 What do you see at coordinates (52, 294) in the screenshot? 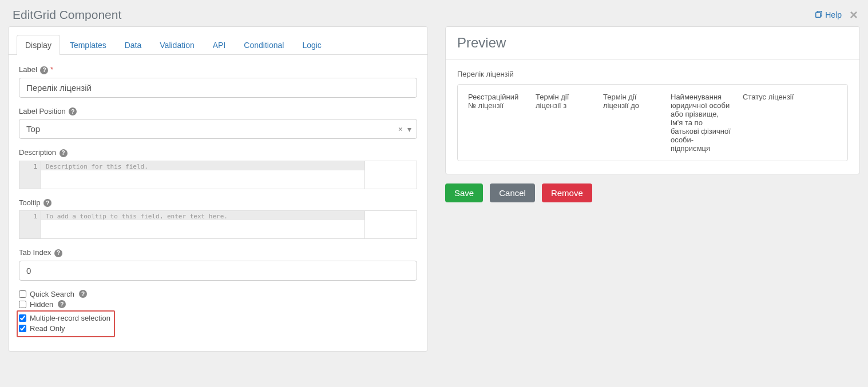
I see `quick-search-label: Quick Search` at bounding box center [52, 294].